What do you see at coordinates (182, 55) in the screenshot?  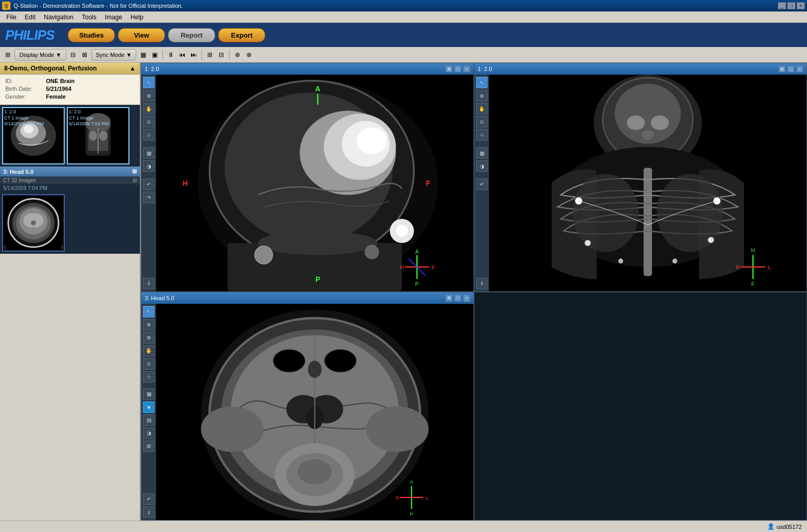 I see `toolbar-prev-icon: ⏮` at bounding box center [182, 55].